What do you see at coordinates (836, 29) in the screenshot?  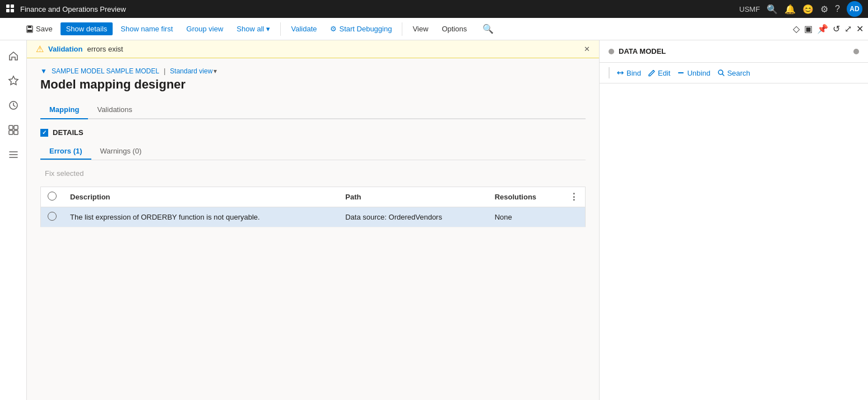 I see `refresh-icon: ↺` at bounding box center [836, 29].